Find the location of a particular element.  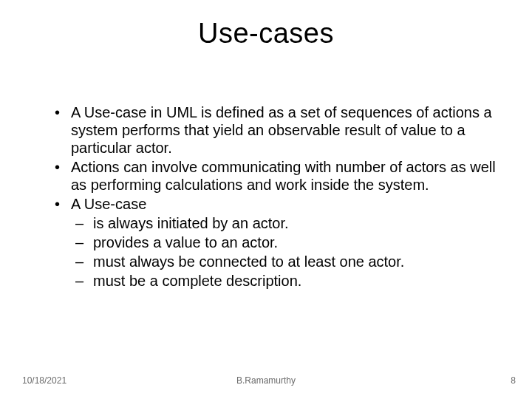

bullet-text: A Use-case is located at coordinates (109, 204).